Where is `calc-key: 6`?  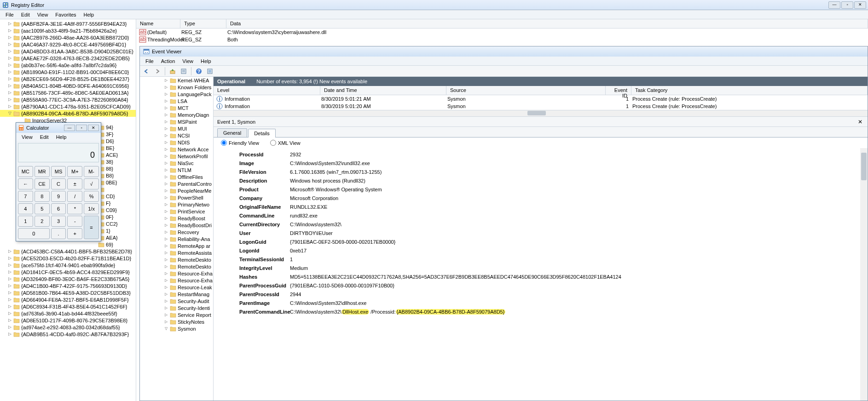
calc-key: 6 is located at coordinates (59, 209).